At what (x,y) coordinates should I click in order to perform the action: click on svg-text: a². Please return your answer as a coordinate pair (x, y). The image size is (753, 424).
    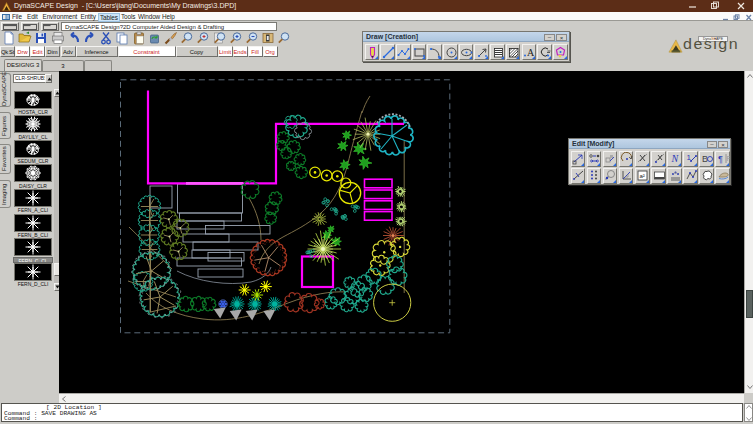
    Looking at the image, I should click on (642, 176).